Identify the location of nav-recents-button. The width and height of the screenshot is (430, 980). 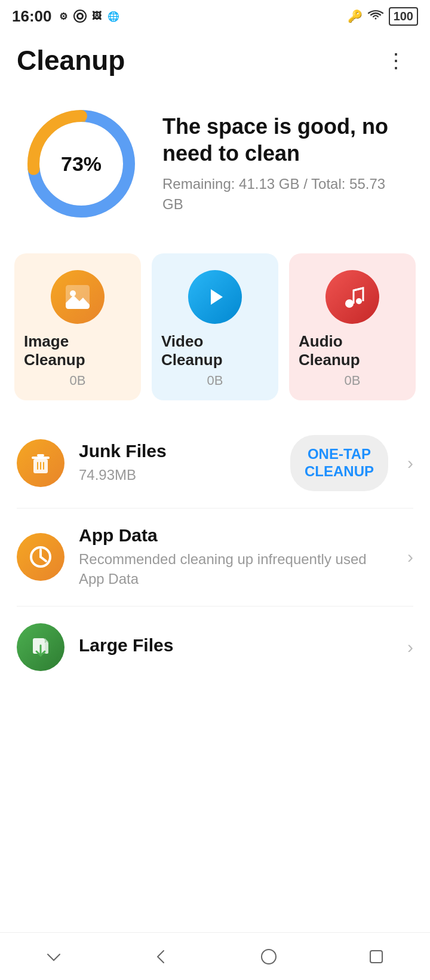
(376, 957).